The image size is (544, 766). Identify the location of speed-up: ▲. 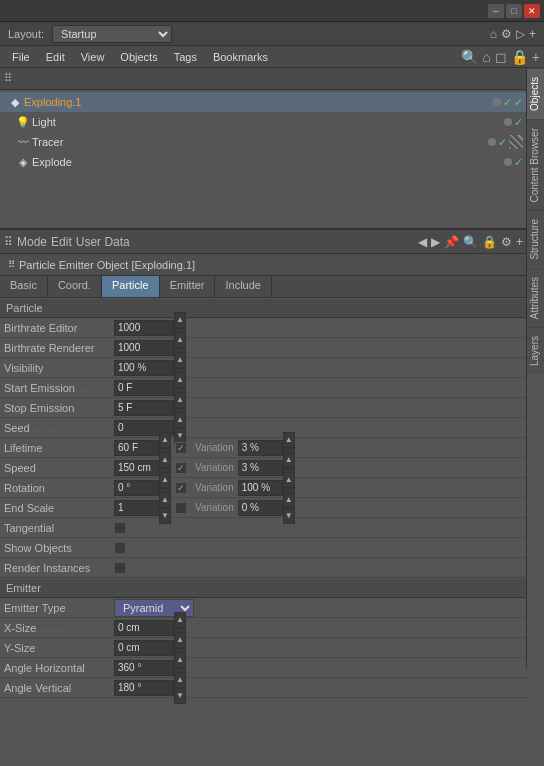
(165, 460).